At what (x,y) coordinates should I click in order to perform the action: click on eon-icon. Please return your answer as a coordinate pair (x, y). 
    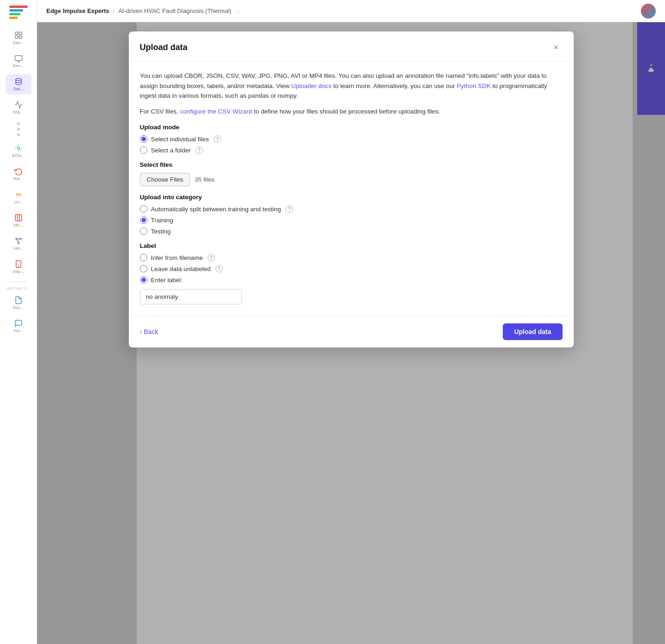
    Looking at the image, I should click on (19, 148).